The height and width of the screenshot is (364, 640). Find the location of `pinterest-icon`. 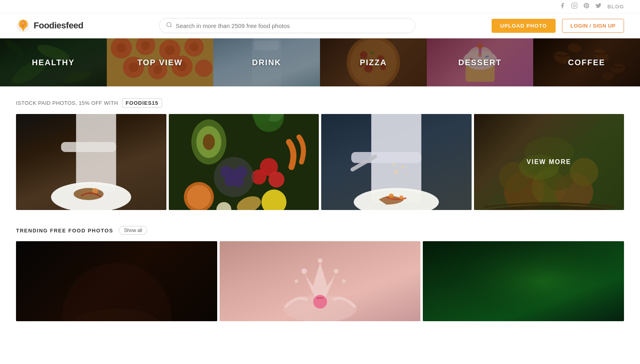

pinterest-icon is located at coordinates (586, 6).